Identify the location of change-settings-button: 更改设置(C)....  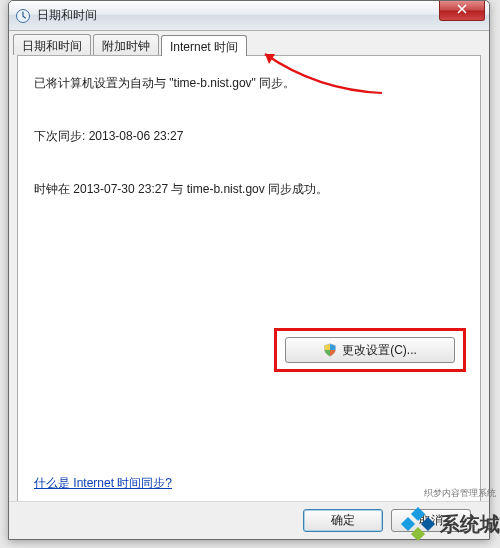
(370, 350).